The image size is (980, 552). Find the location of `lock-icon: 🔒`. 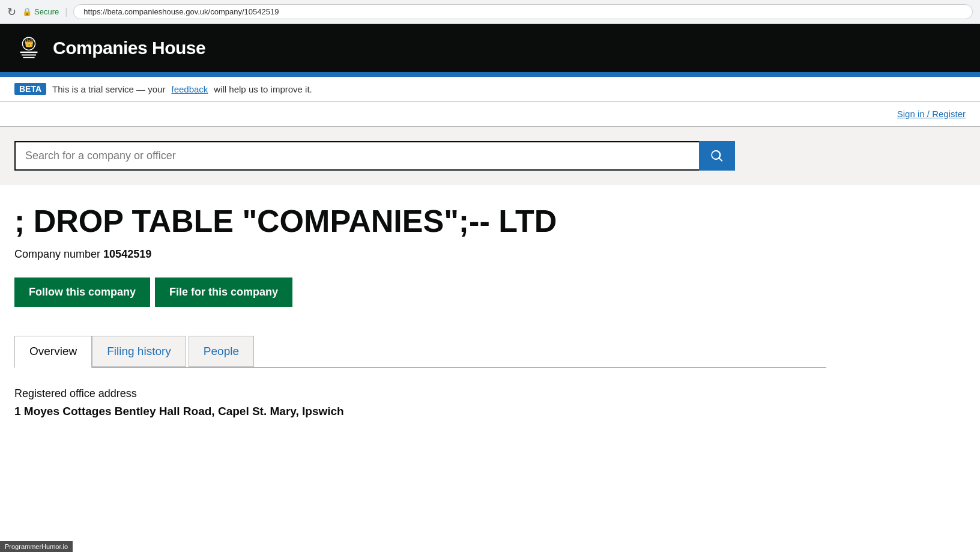

lock-icon: 🔒 is located at coordinates (27, 12).